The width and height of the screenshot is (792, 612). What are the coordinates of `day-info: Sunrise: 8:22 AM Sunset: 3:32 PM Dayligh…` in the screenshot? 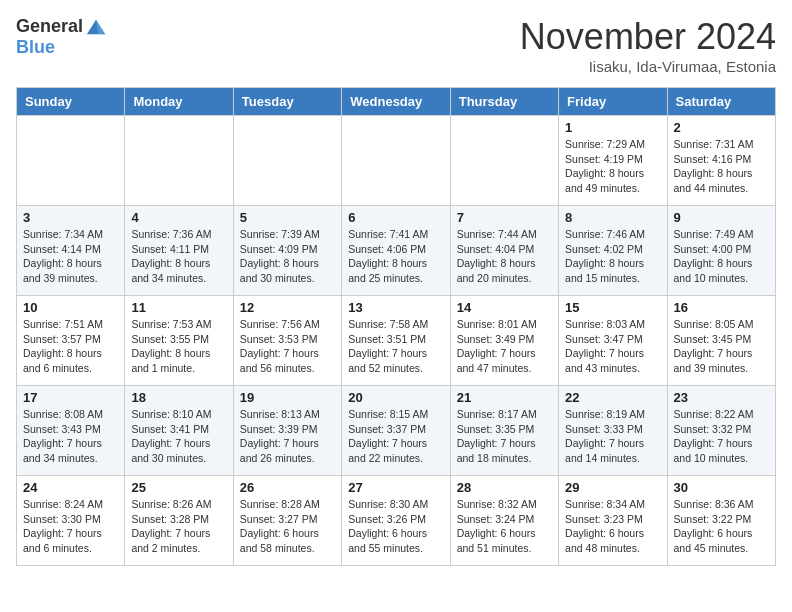 It's located at (722, 436).